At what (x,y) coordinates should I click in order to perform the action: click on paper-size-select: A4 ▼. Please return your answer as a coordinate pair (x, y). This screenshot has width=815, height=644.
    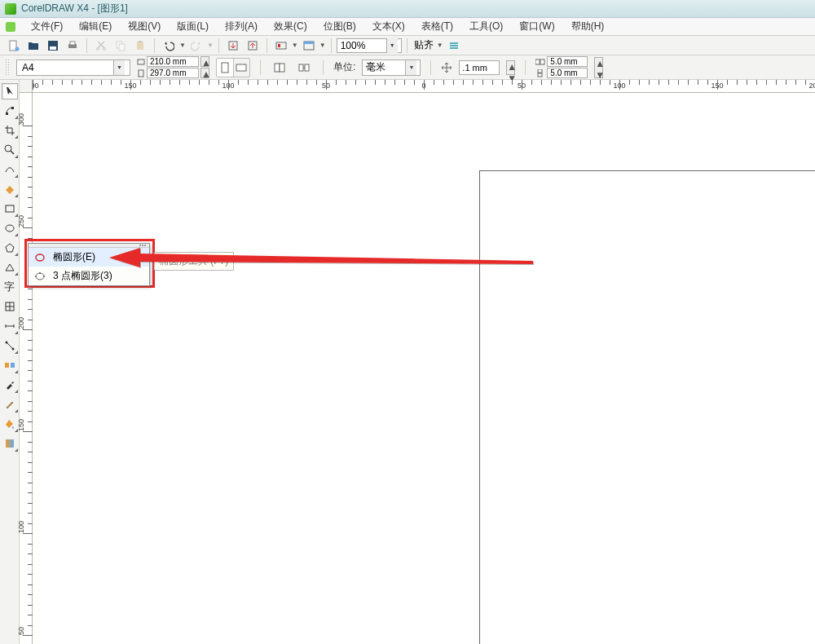
    Looking at the image, I should click on (73, 68).